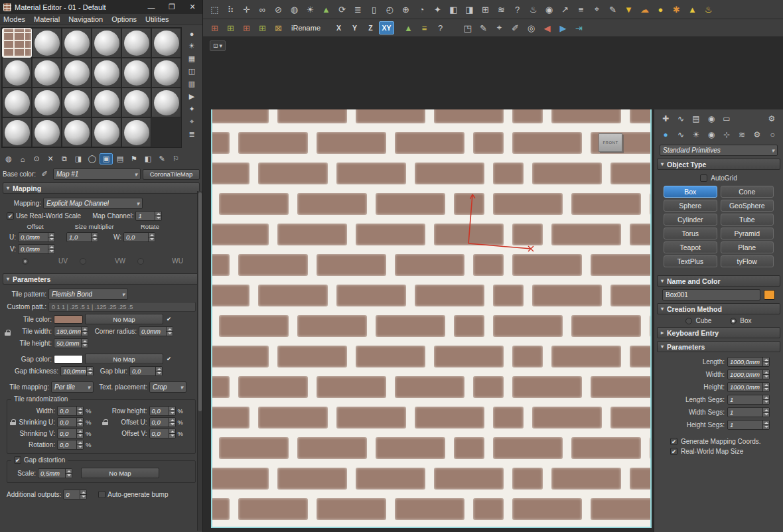 The width and height of the screenshot is (783, 532). Describe the element at coordinates (71, 344) in the screenshot. I see `tile-height-field: 50,0mm` at that location.